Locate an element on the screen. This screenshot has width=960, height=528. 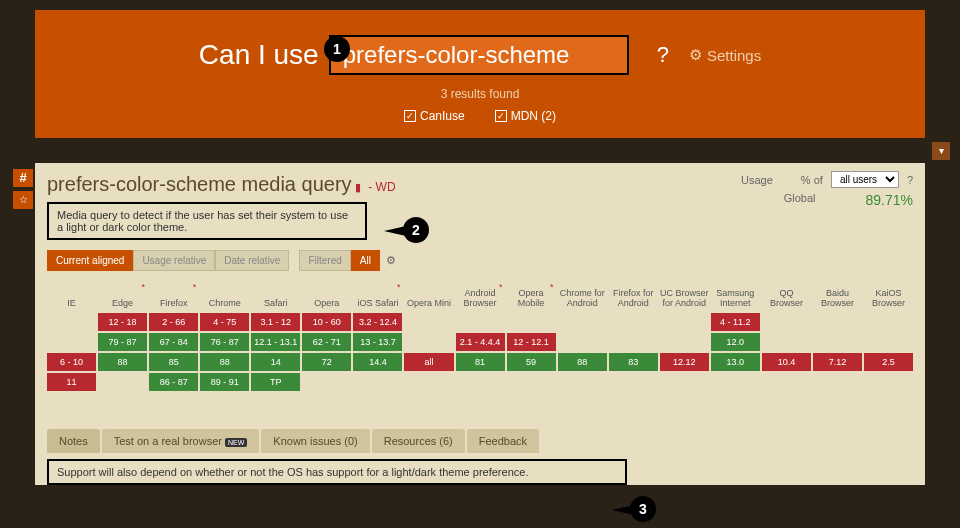
support-cell: 12.0 is located at coordinates (736, 342).